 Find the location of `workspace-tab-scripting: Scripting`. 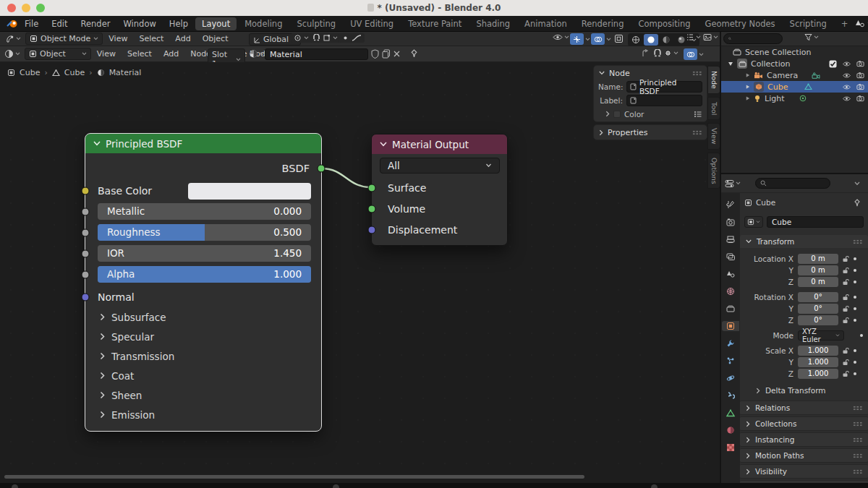

workspace-tab-scripting: Scripting is located at coordinates (809, 24).